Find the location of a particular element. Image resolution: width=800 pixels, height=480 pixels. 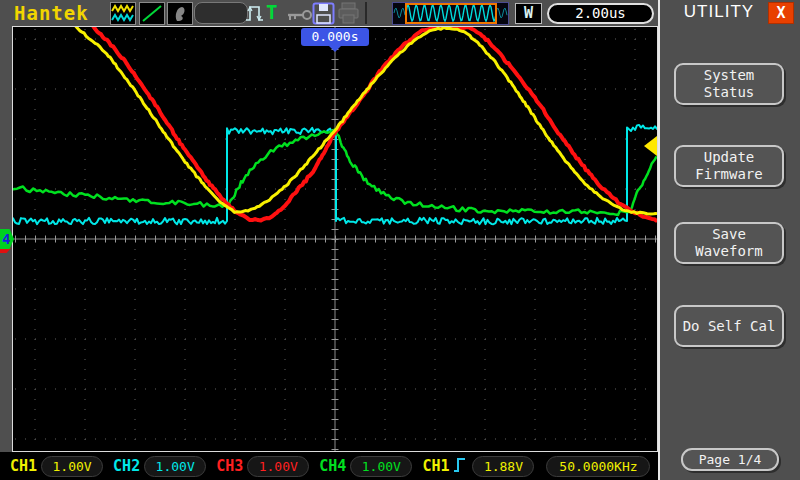

pulse-icon is located at coordinates (254, 16).